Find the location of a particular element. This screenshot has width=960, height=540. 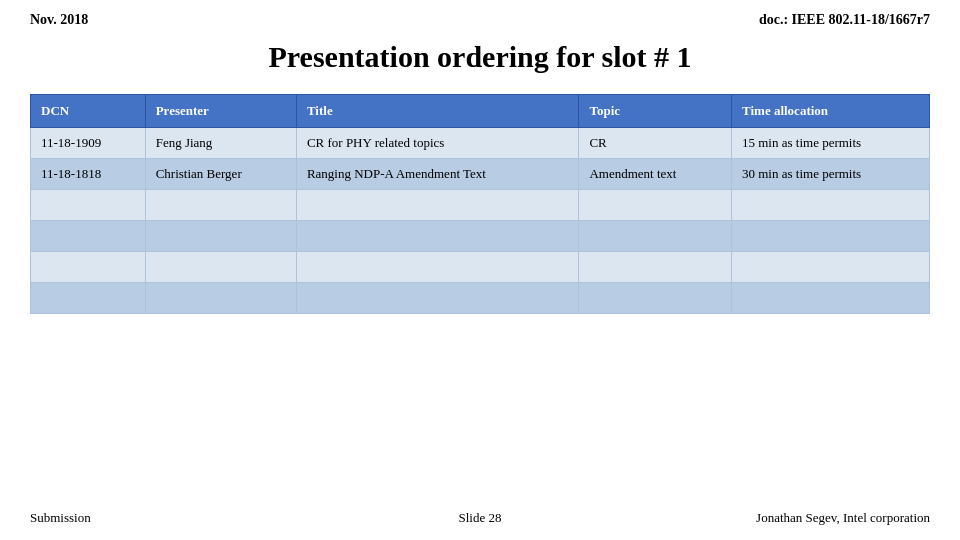

cell-time_allocation: 15 min as time permits is located at coordinates (831, 144).